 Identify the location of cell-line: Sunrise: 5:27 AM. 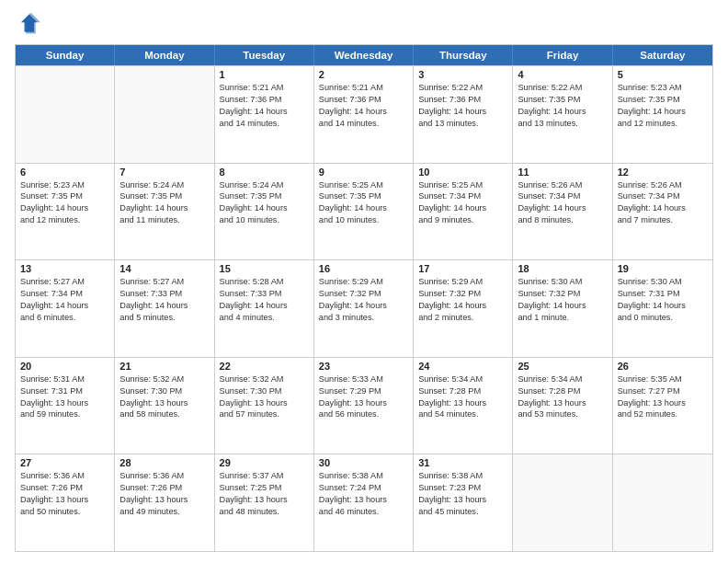
(64, 282).